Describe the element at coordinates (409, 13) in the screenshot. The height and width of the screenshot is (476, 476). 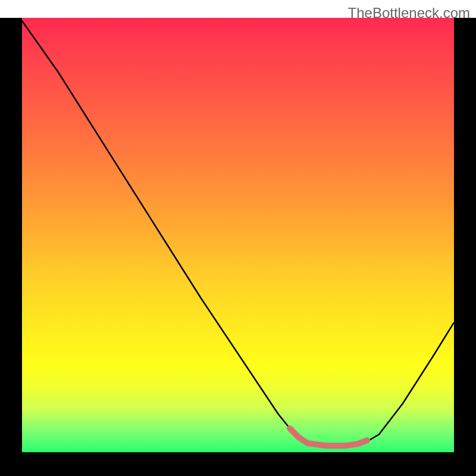
I see `watermark-text: TheBottleneck.com` at that location.